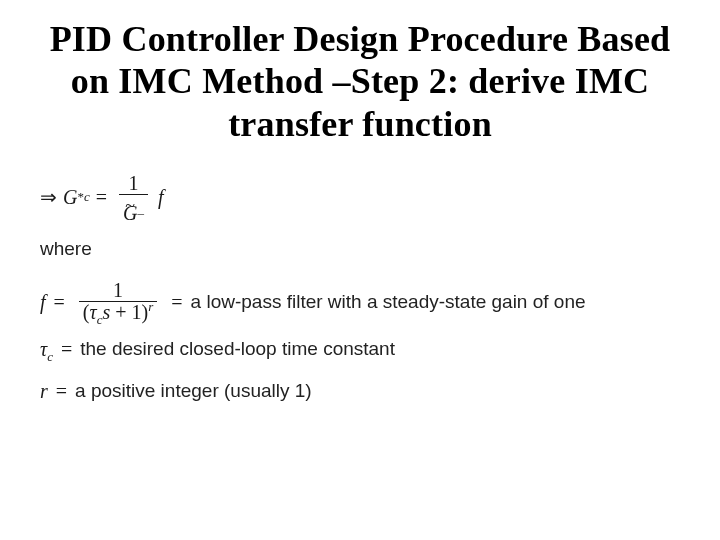 The height and width of the screenshot is (540, 720). I want to click on G-tilde: ~ G, so click(130, 210).